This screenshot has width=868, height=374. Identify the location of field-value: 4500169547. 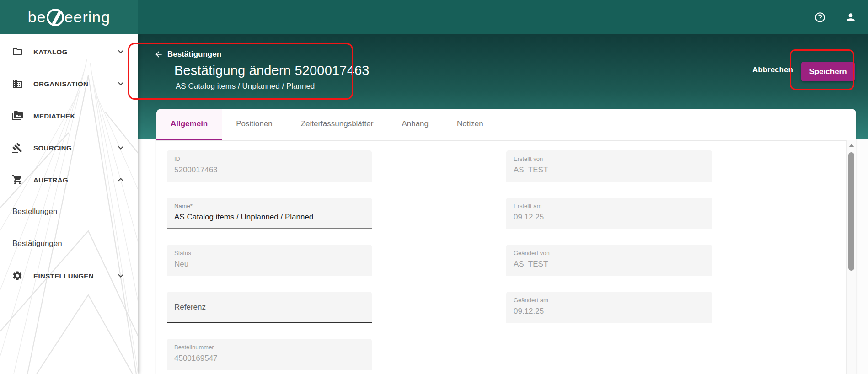
(269, 358).